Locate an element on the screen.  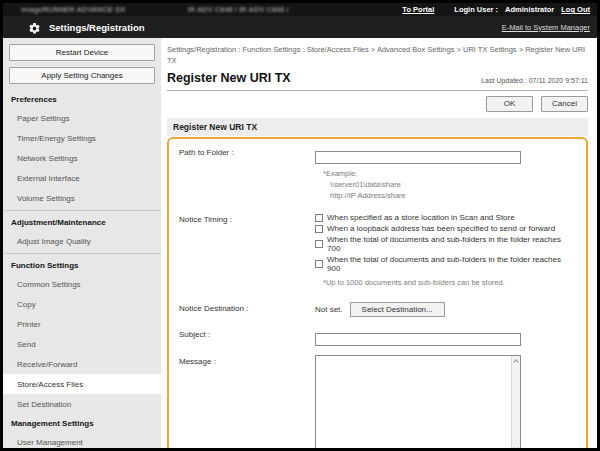
email-to-system-manager-link: E-Mail to System Manager is located at coordinates (546, 28).